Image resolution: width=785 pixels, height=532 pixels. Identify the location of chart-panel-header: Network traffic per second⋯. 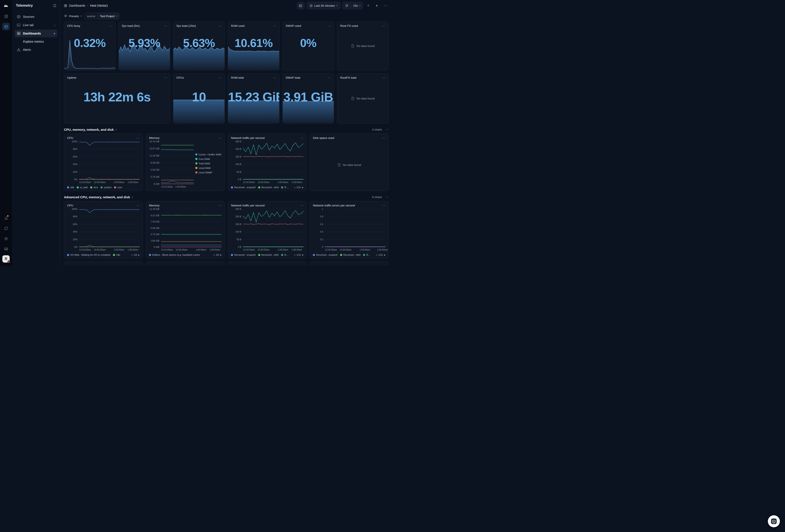
(267, 138).